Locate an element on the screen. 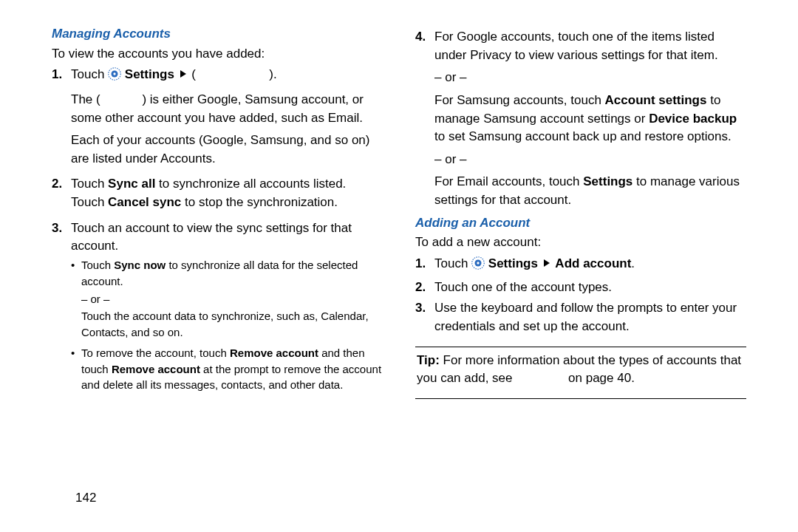  tip-body-post: on page 40. is located at coordinates (600, 378).